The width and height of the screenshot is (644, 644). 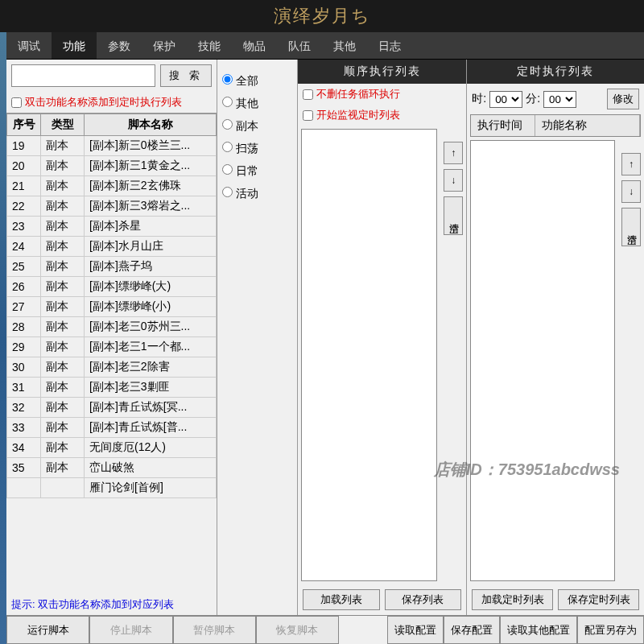 What do you see at coordinates (623, 99) in the screenshot?
I see `modify-button: 修改` at bounding box center [623, 99].